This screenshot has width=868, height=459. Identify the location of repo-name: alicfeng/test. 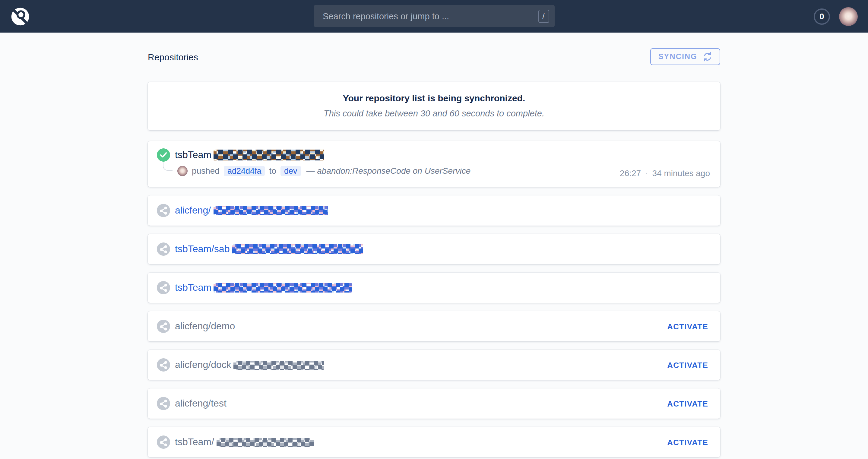
(201, 403).